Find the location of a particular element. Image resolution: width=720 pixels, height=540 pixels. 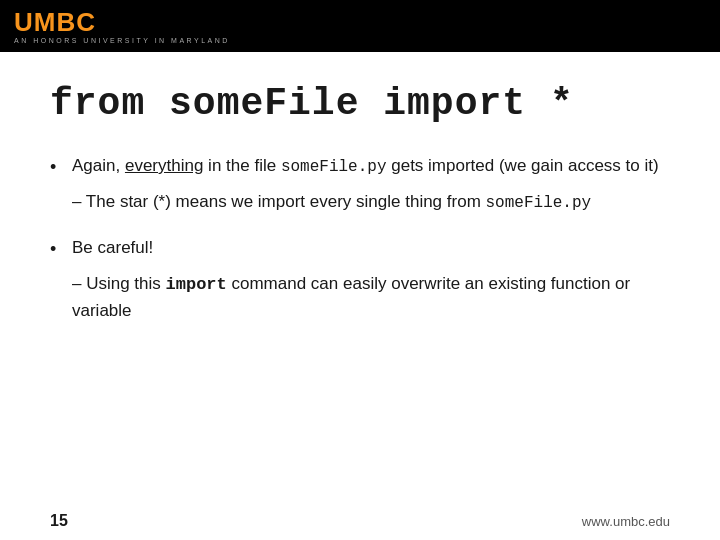

slide-title: from someFile import * is located at coordinates (360, 104).